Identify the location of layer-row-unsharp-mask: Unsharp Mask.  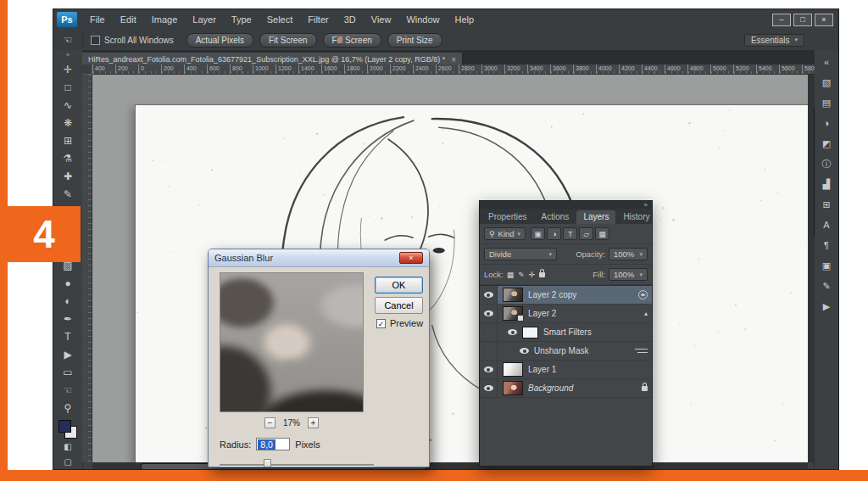
(566, 351).